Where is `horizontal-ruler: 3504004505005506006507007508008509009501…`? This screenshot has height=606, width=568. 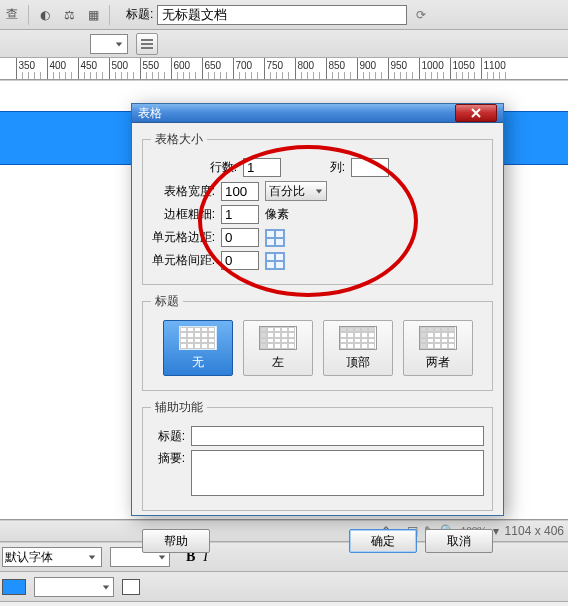
horizontal-ruler: 3504004505005506006507007508008509009501… is located at coordinates (284, 69).